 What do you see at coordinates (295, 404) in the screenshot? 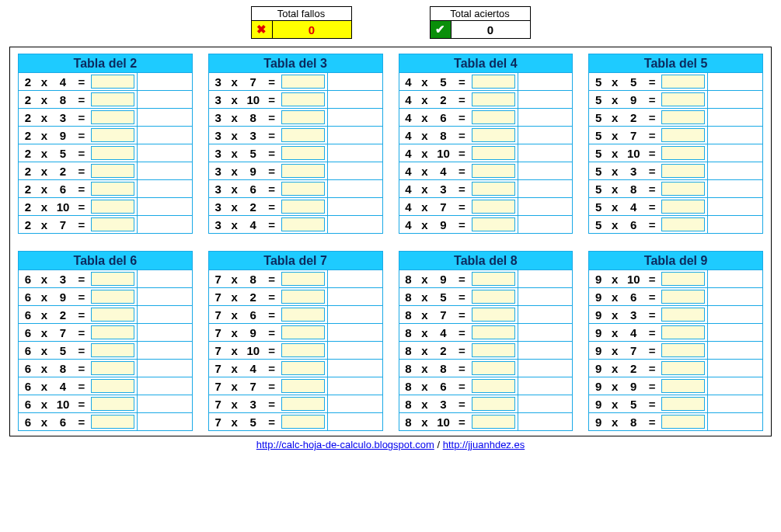
I see `table-row: 7x3=` at bounding box center [295, 404].